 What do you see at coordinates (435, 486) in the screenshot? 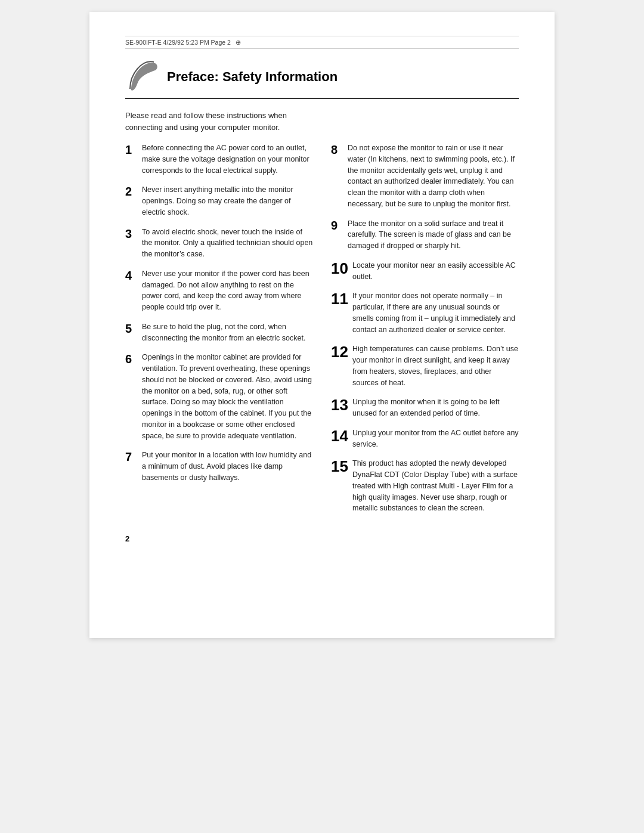
I see `item-text: This product has adopted the newly devel…` at bounding box center [435, 486].